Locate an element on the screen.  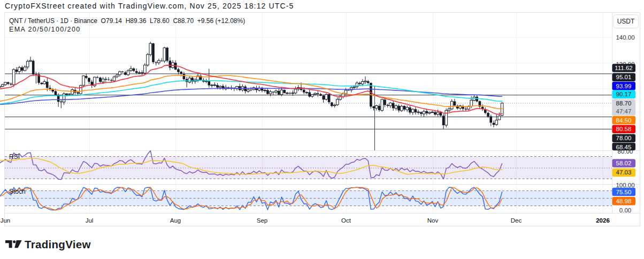
svg-text: Oct is located at coordinates (347, 220).